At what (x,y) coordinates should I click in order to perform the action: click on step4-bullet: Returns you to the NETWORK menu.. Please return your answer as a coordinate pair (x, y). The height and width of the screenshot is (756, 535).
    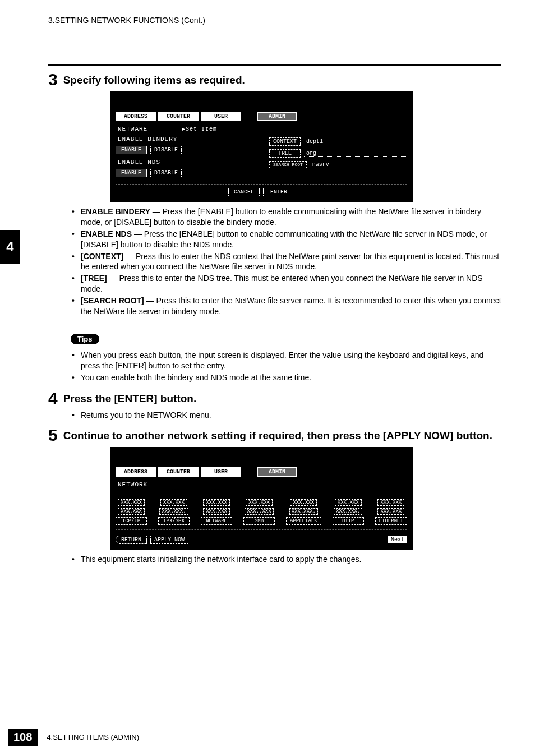
    Looking at the image, I should click on (286, 415).